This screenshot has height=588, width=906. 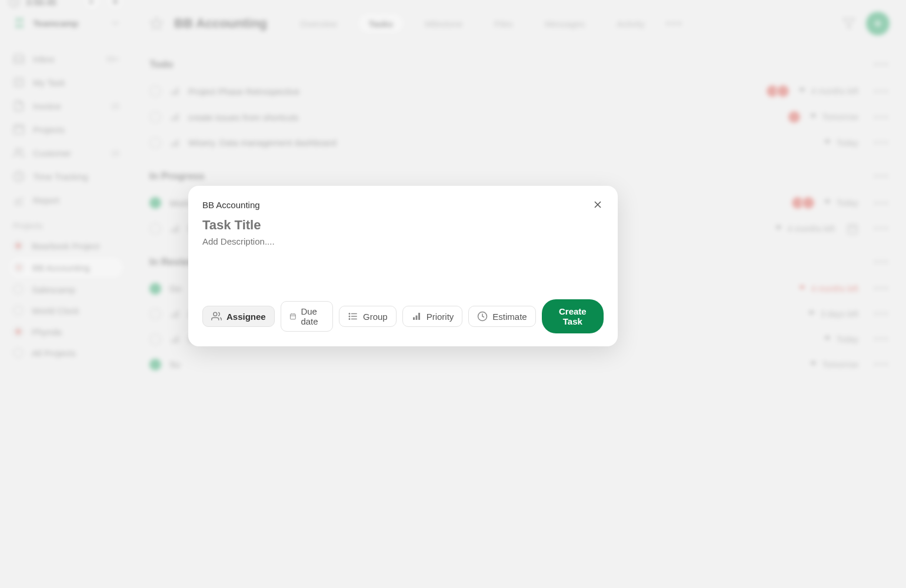 I want to click on group-chip: Group, so click(x=368, y=316).